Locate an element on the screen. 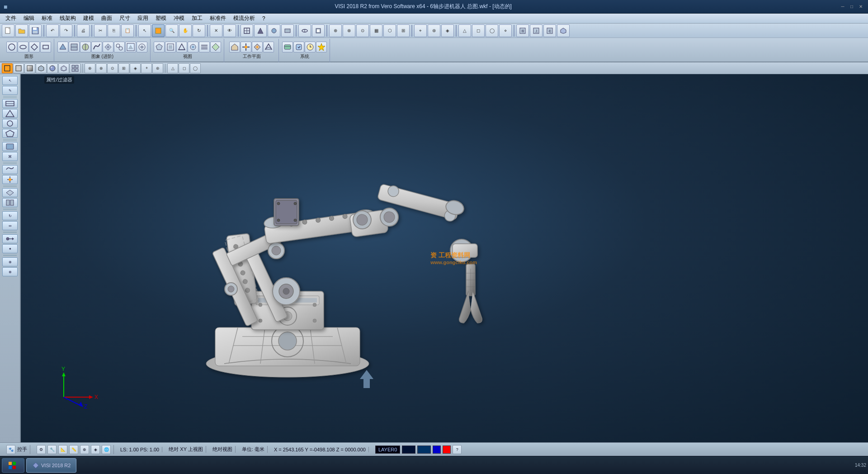 Image resolution: width=868 pixels, height=474 pixels. menu-mold-flow: 模流分析 is located at coordinates (244, 18).